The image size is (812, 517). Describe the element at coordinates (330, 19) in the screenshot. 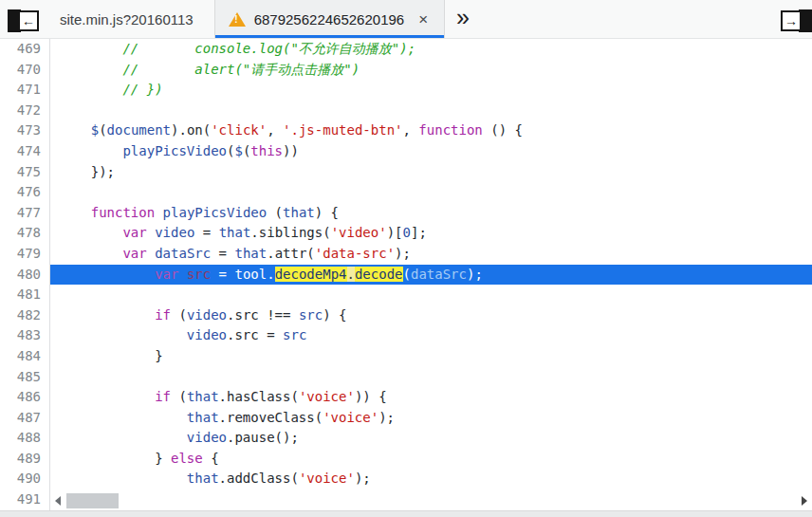

I see `tab-6879256224652620196: ! 6879256224652620196 ×` at that location.